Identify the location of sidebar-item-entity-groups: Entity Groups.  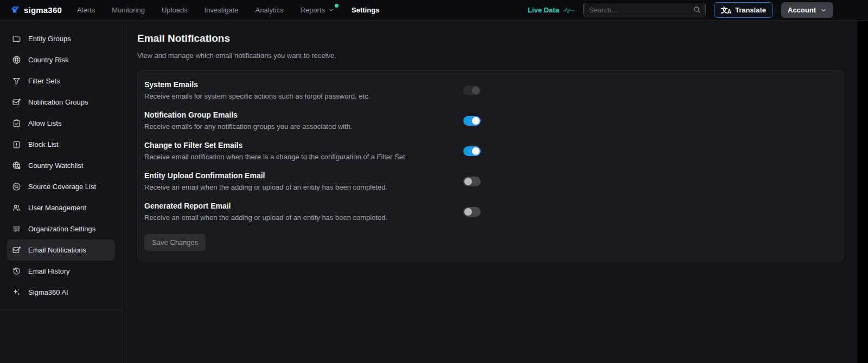
(61, 39).